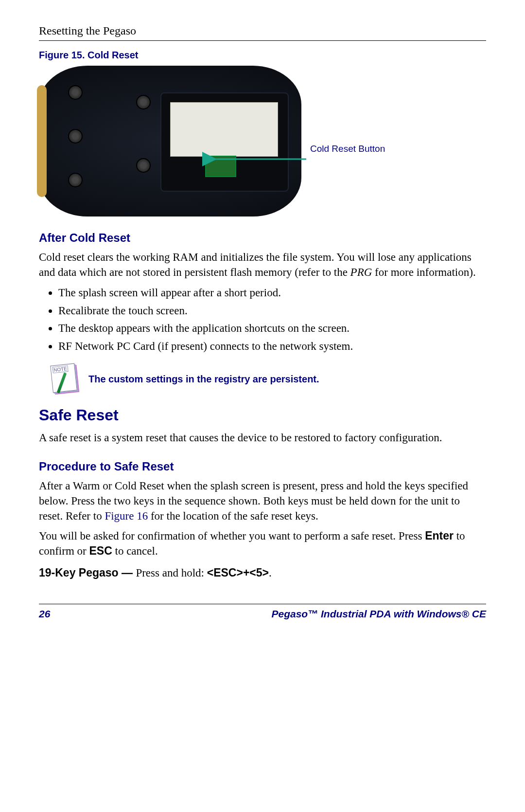 The width and height of the screenshot is (525, 812). What do you see at coordinates (362, 272) in the screenshot?
I see `text-italic: PRG` at bounding box center [362, 272].